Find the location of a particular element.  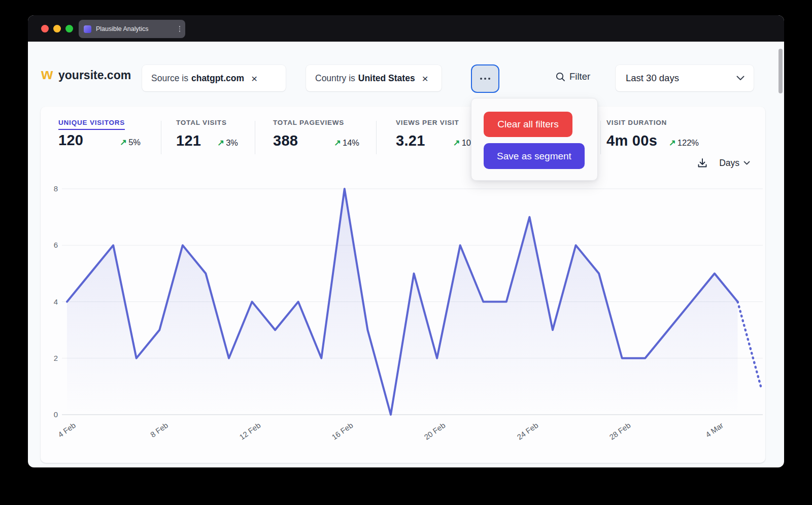

zoom-window-button is located at coordinates (69, 28).